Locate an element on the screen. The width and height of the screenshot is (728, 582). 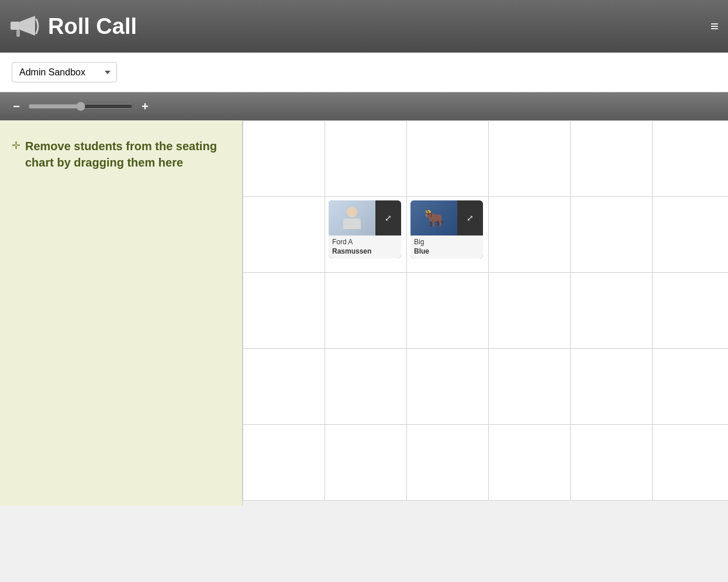
grid-cell-r4c3 is located at coordinates (448, 387).